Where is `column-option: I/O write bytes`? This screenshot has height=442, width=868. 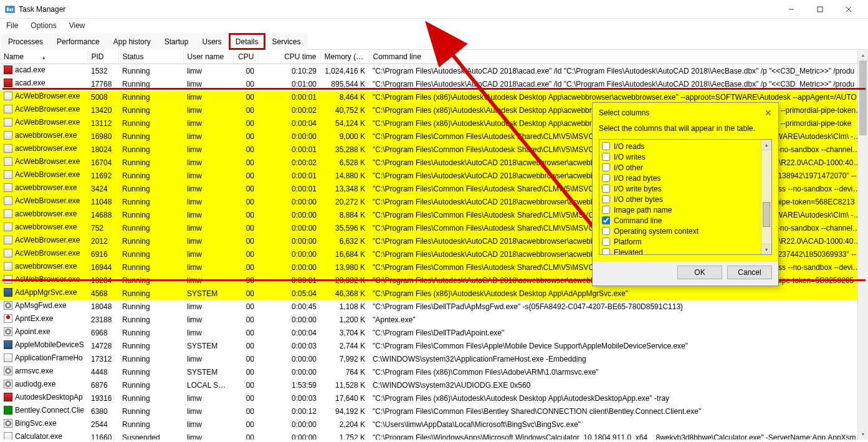 column-option: I/O write bytes is located at coordinates (685, 188).